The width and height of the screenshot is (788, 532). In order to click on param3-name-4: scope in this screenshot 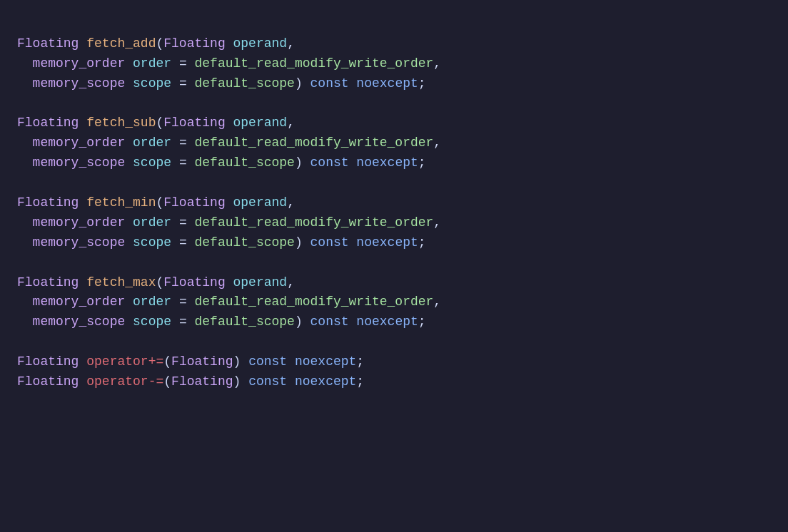, I will do `click(152, 322)`.